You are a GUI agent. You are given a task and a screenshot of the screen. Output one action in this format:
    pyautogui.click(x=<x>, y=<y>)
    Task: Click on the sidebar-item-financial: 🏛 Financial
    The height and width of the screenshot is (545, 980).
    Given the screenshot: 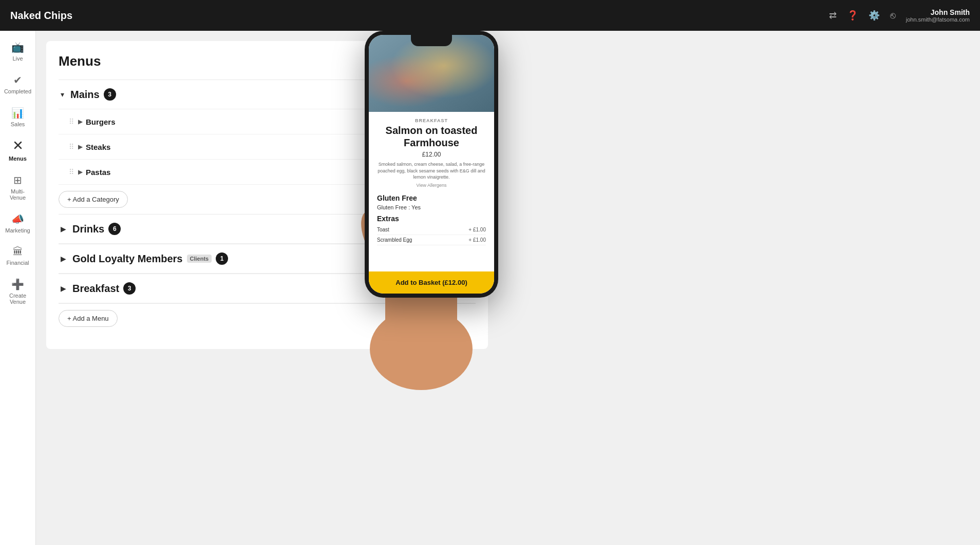 What is the action you would take?
    pyautogui.click(x=17, y=256)
    